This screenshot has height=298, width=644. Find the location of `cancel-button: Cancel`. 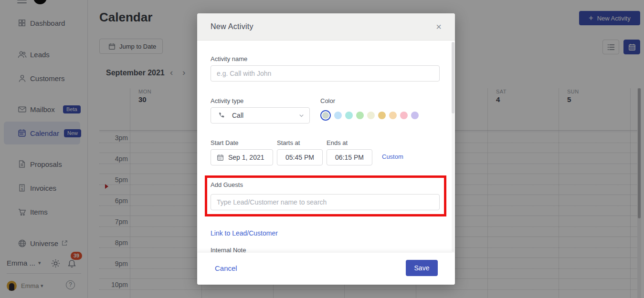

cancel-button: Cancel is located at coordinates (226, 268).